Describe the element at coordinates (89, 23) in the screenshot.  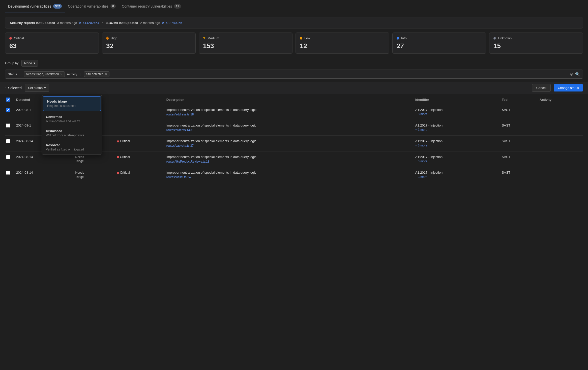
I see `security-reports-link: #1414202464` at that location.